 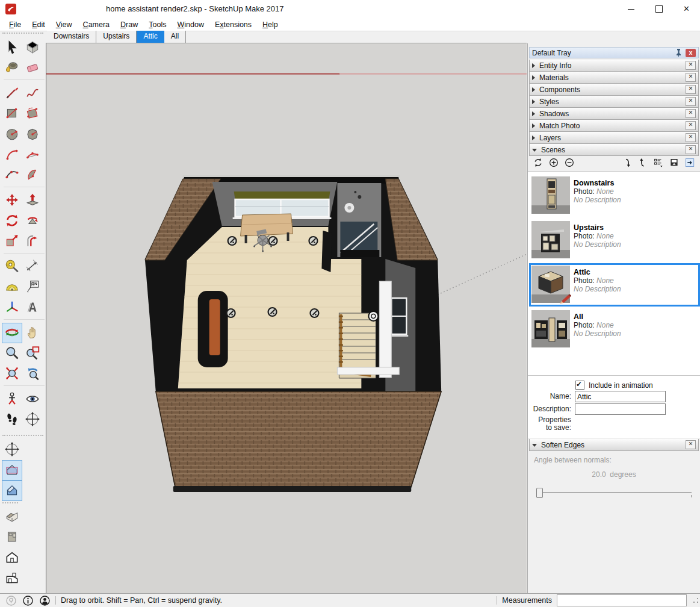 I want to click on look-around-tool, so click(x=33, y=399).